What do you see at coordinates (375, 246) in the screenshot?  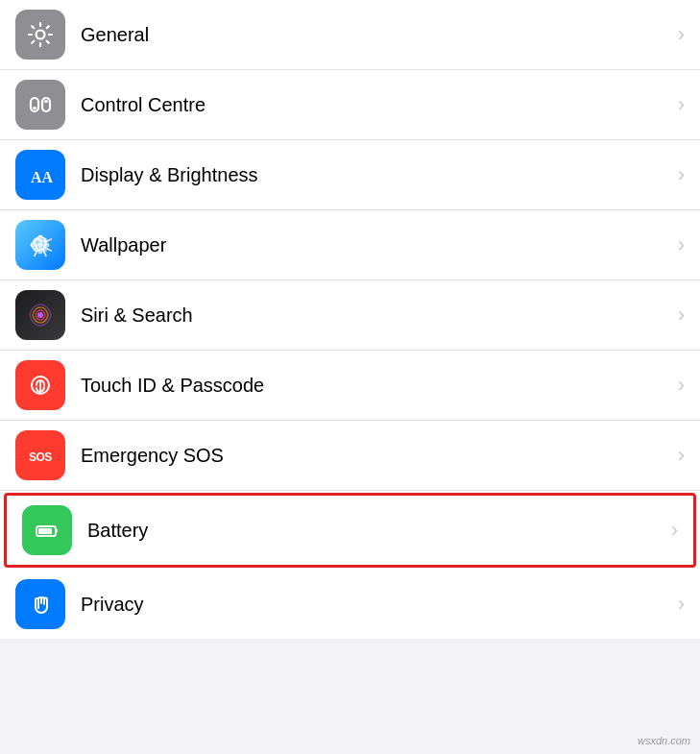 I see `wallpaper-label: Wallpaper` at bounding box center [375, 246].